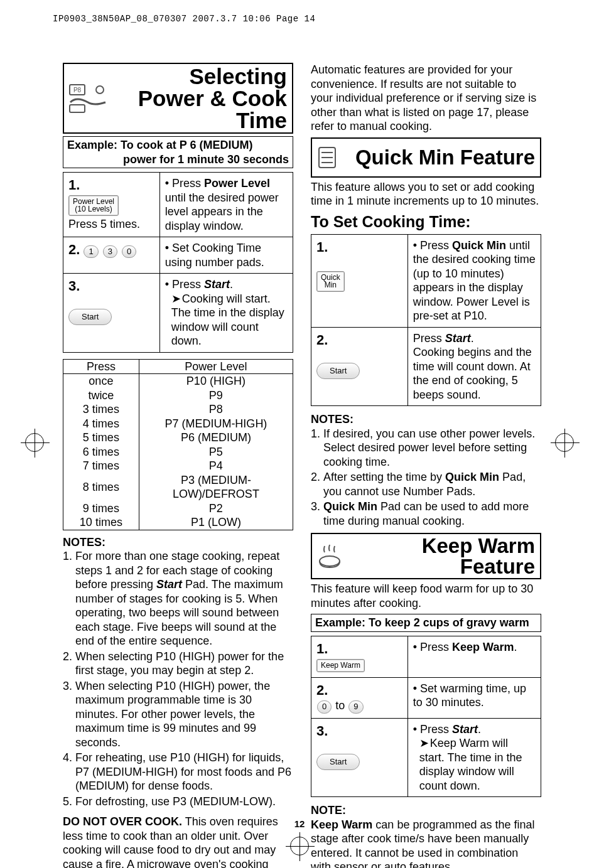  I want to click on table-header: Power Level, so click(216, 367).